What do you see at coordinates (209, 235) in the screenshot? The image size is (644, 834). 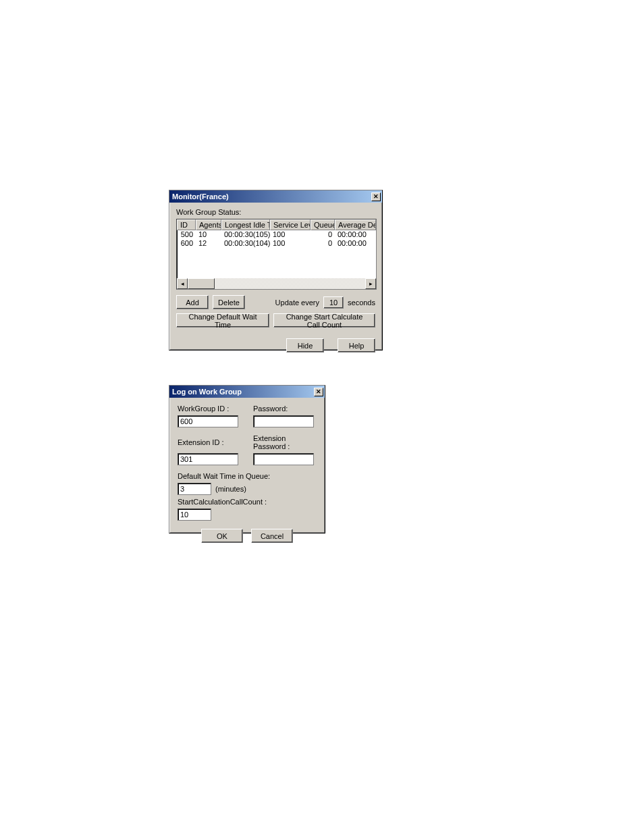 I see `cell-agents: 10` at bounding box center [209, 235].